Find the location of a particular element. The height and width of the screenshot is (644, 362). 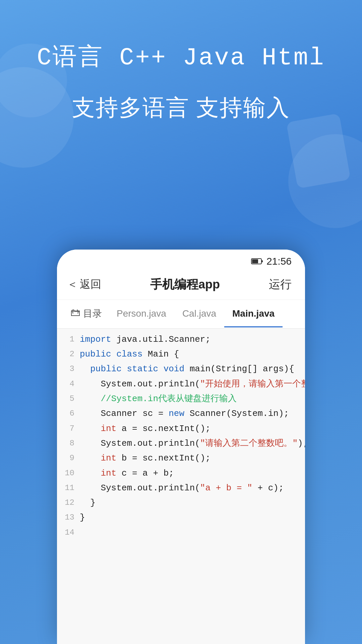

code-line-4: 4 System.out.println("开始使用，请输入第一个整数吧。"); is located at coordinates (181, 384).